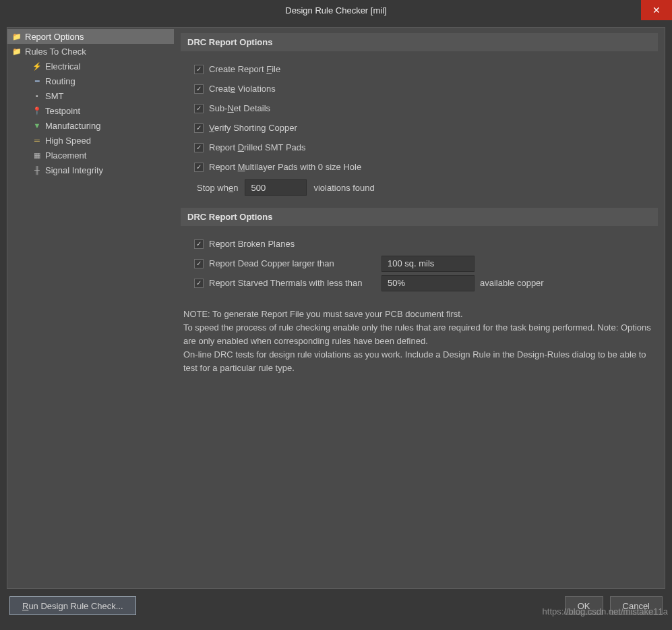 This screenshot has width=672, height=630. Describe the element at coordinates (344, 188) in the screenshot. I see `label-violations-found: violations found` at that location.